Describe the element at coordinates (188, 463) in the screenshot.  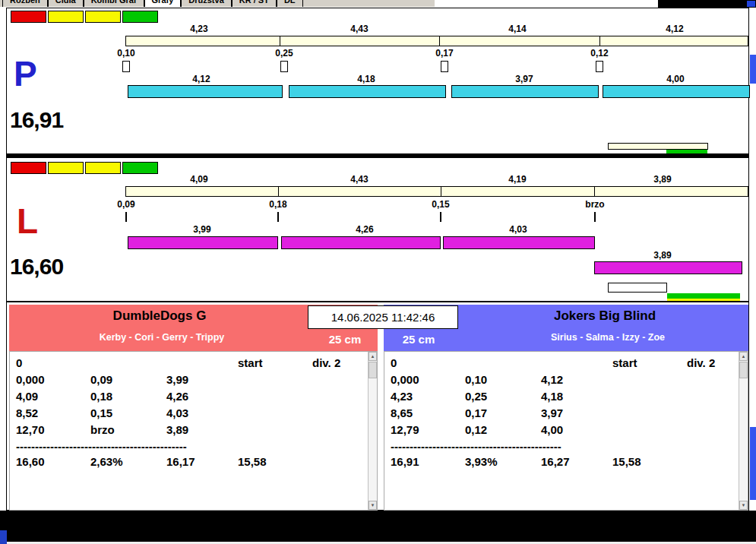
I see `table-totals-row: 16,60 2,63% 16,17 15,58` at that location.